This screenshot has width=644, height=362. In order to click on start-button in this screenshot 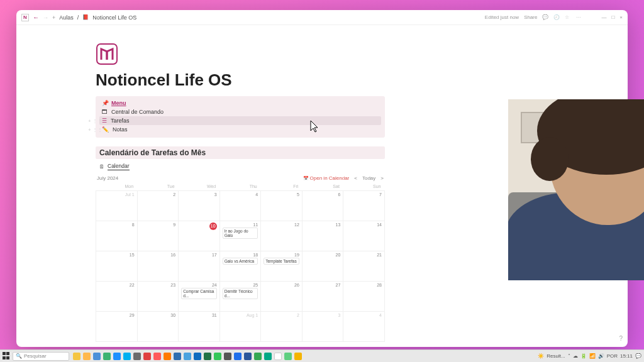, I will do `click(7, 356)`.